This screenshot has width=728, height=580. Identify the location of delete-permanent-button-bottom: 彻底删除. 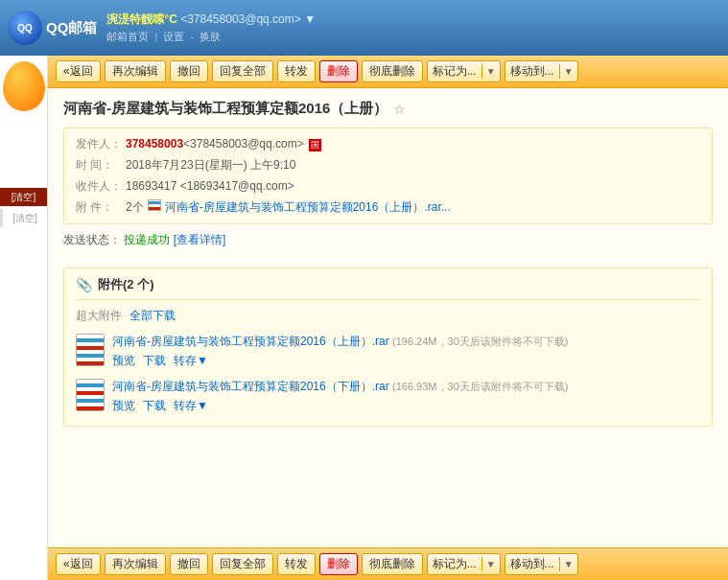
(392, 564).